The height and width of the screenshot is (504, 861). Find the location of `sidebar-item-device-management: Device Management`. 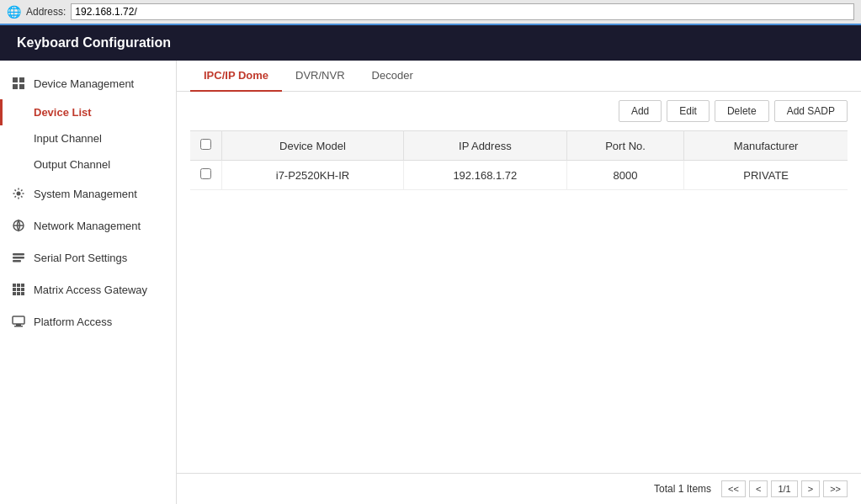

sidebar-item-device-management: Device Management is located at coordinates (88, 83).